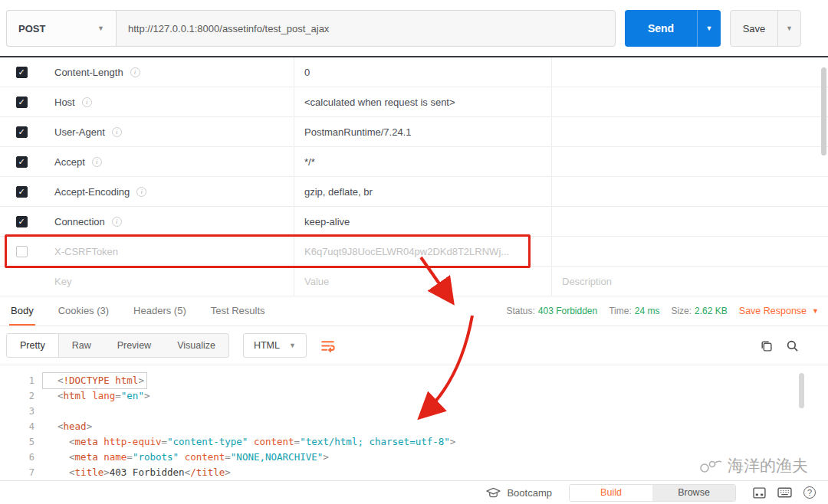  What do you see at coordinates (169, 72) in the screenshot?
I see `key-cell: Content-Lengthi` at bounding box center [169, 72].